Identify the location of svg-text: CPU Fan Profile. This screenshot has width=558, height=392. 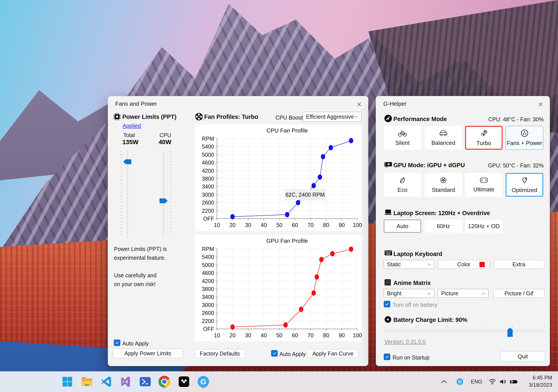
(287, 131).